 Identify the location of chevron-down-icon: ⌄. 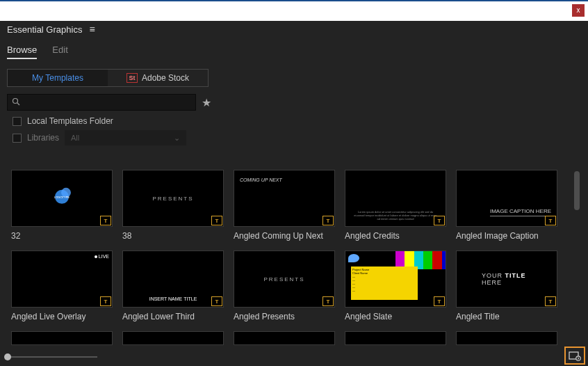
(177, 138).